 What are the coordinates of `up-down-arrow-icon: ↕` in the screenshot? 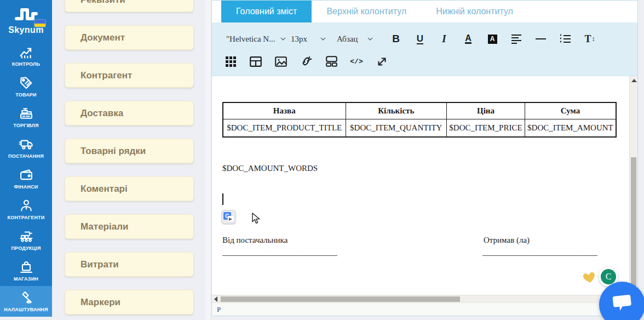 It's located at (594, 39).